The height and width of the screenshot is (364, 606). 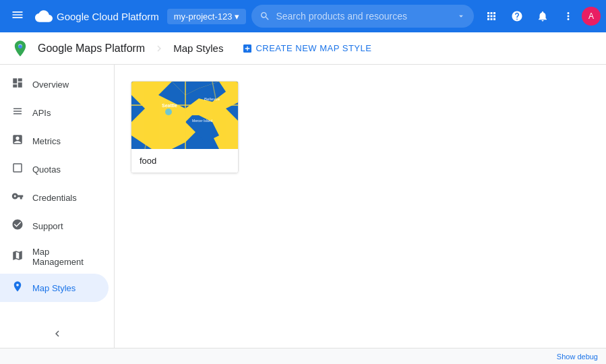 I want to click on sidebar-item-label: Support, so click(x=48, y=226).